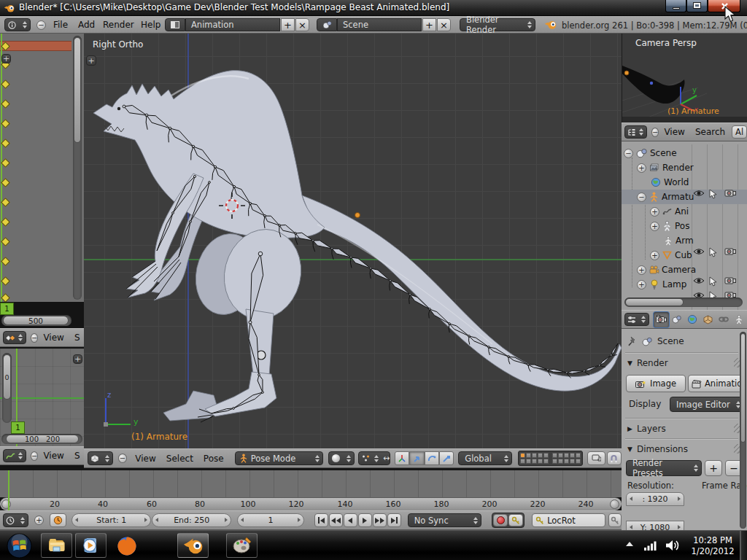  Describe the element at coordinates (713, 468) in the screenshot. I see `add-preset-button: +` at that location.